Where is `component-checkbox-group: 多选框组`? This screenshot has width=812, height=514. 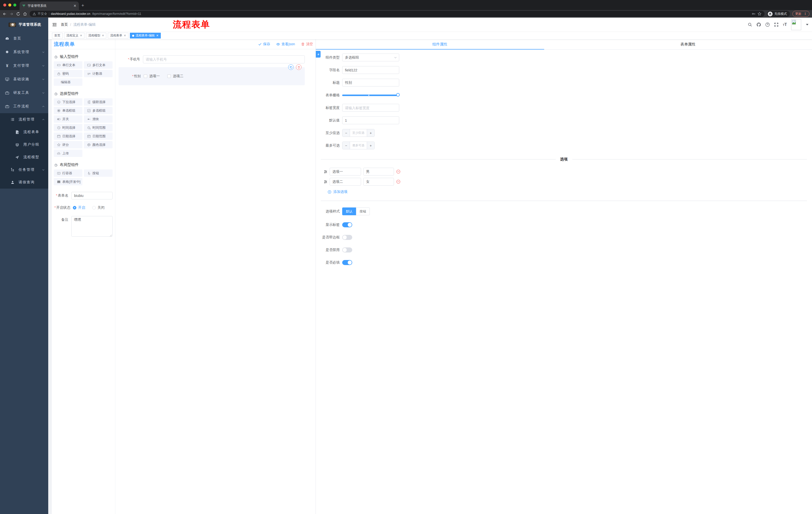 component-checkbox-group: 多选框组 is located at coordinates (98, 111).